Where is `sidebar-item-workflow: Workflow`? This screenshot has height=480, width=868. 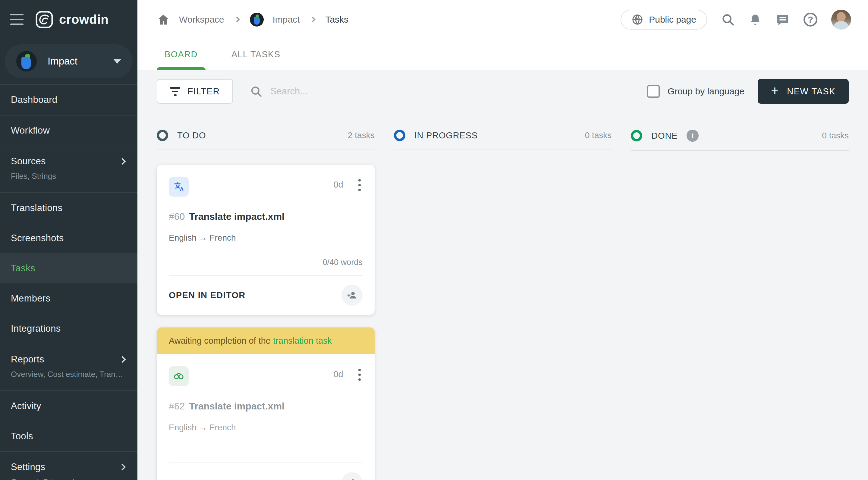 sidebar-item-workflow: Workflow is located at coordinates (69, 130).